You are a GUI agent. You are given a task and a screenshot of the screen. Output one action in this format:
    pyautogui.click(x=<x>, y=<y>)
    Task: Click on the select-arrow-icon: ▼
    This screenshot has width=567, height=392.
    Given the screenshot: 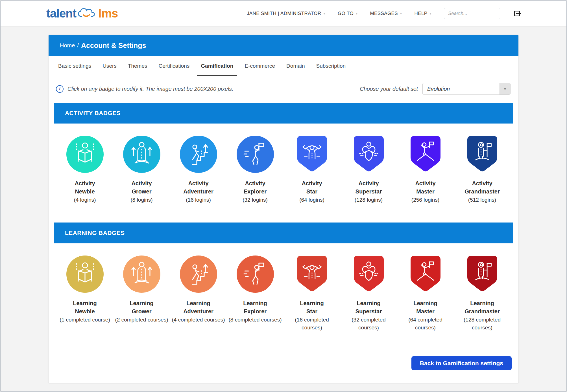 What is the action you would take?
    pyautogui.click(x=505, y=89)
    